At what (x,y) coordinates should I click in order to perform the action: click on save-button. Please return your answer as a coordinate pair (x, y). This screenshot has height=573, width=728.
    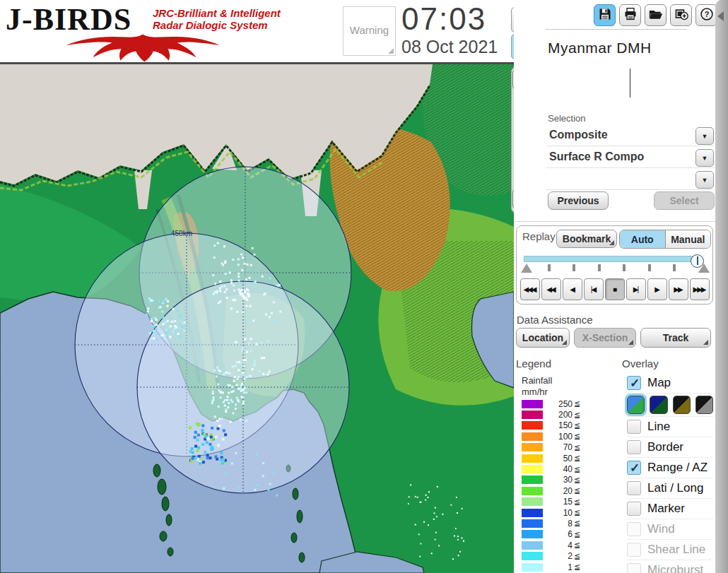
    Looking at the image, I should click on (605, 16).